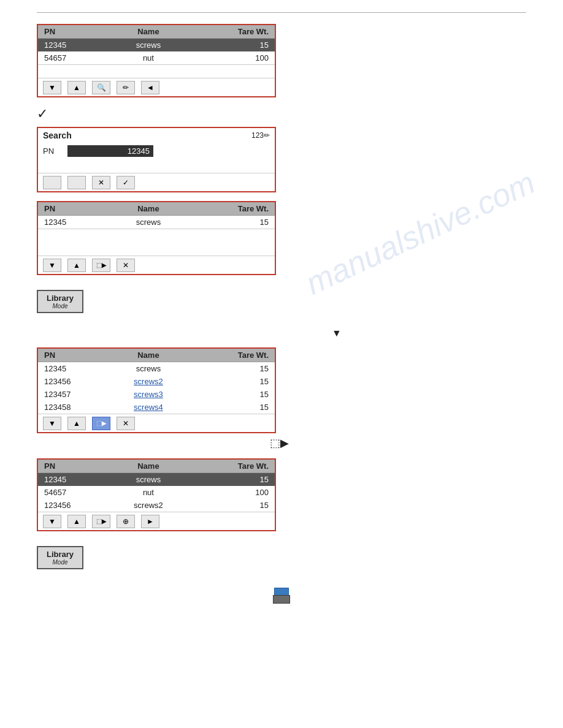 Image resolution: width=563 pixels, height=728 pixels. What do you see at coordinates (148, 208) in the screenshot?
I see `col-name-header-2: Name` at bounding box center [148, 208].